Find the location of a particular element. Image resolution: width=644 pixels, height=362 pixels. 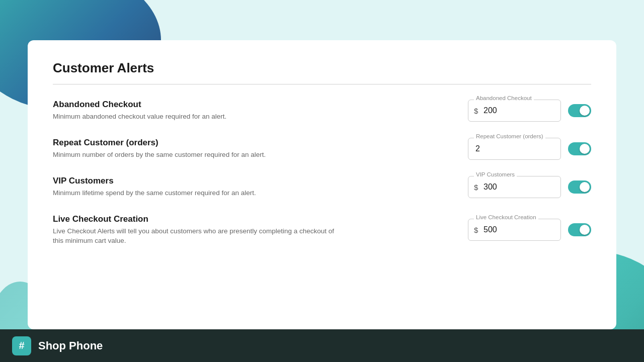

currency-symbol-vip-customers: $ is located at coordinates (476, 187).